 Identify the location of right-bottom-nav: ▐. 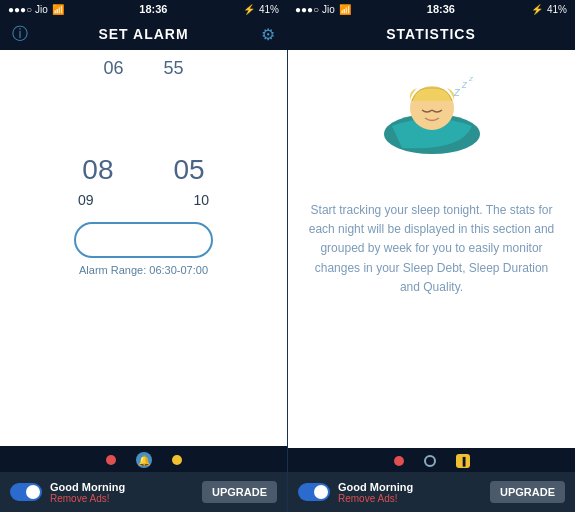
(432, 460).